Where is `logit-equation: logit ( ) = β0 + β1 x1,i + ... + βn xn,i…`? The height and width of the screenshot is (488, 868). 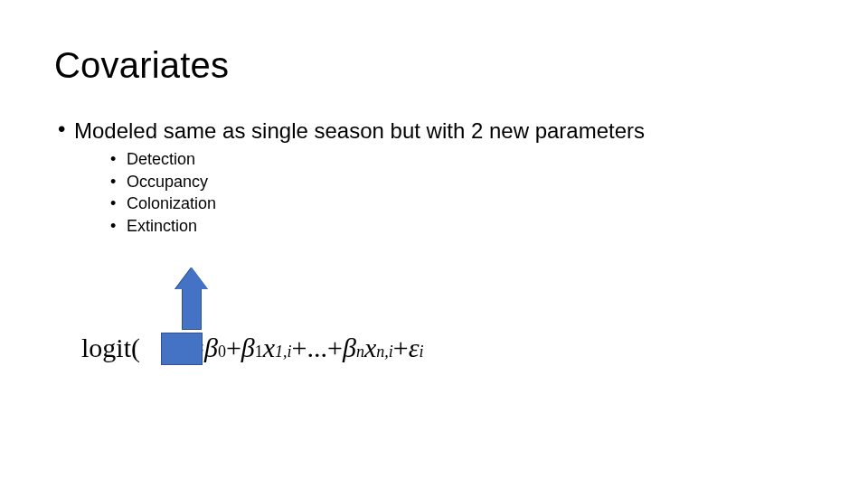 logit-equation: logit ( ) = β0 + β1 x1,i + ... + βn xn,i… is located at coordinates (253, 348).